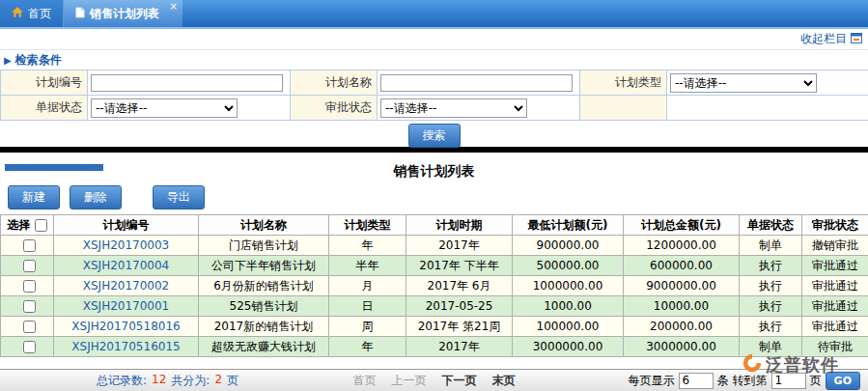  Describe the element at coordinates (434, 171) in the screenshot. I see `page-title: 销售计划列表` at that location.